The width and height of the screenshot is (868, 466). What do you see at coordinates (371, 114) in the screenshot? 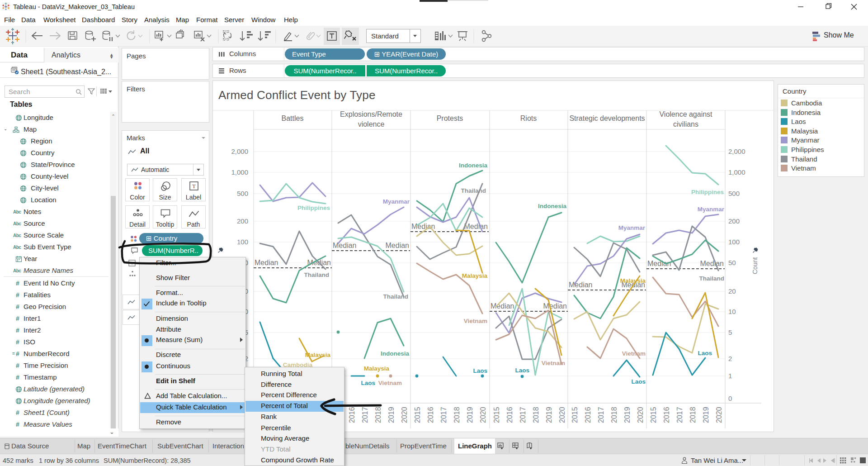
I see `svg-text: Explosions/Remote` at bounding box center [371, 114].